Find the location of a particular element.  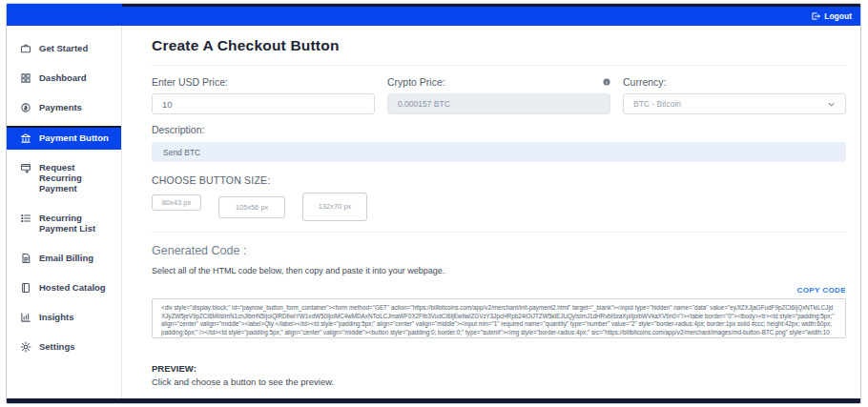

book-icon is located at coordinates (26, 288).